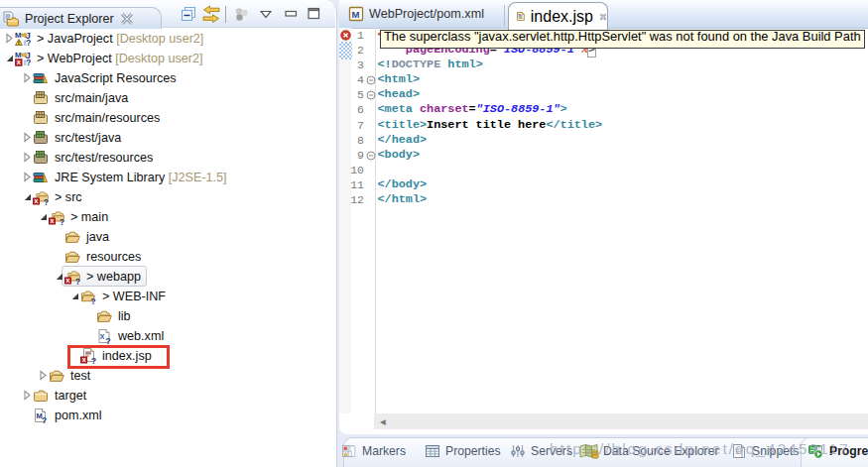  Describe the element at coordinates (355, 14) in the screenshot. I see `svg-text: M` at that location.